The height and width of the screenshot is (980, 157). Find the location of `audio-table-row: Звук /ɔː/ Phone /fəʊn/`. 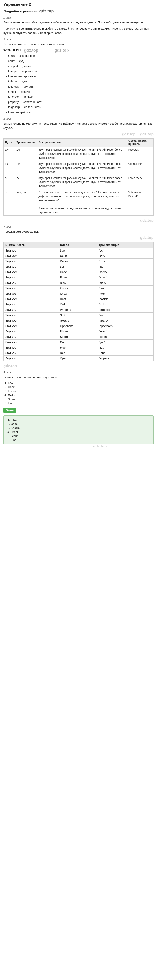

audio-table-row: Звук /ɔː/ Phone /fəʊn/ is located at coordinates (78, 331).